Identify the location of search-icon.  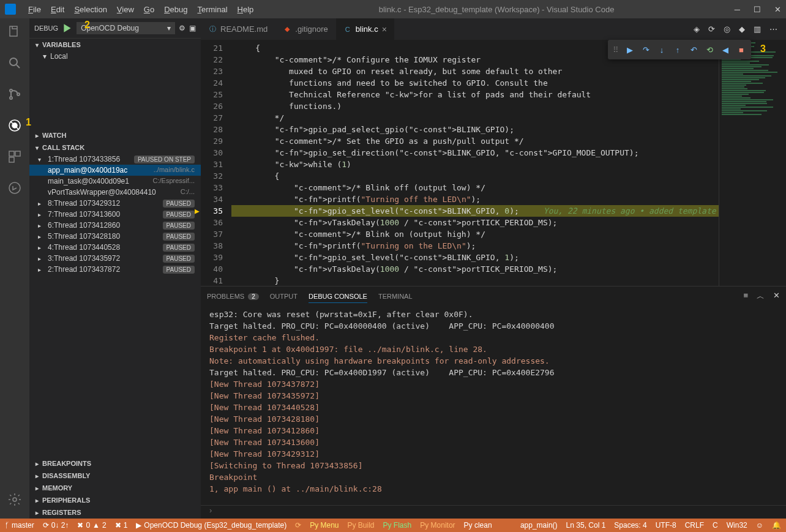
(15, 64).